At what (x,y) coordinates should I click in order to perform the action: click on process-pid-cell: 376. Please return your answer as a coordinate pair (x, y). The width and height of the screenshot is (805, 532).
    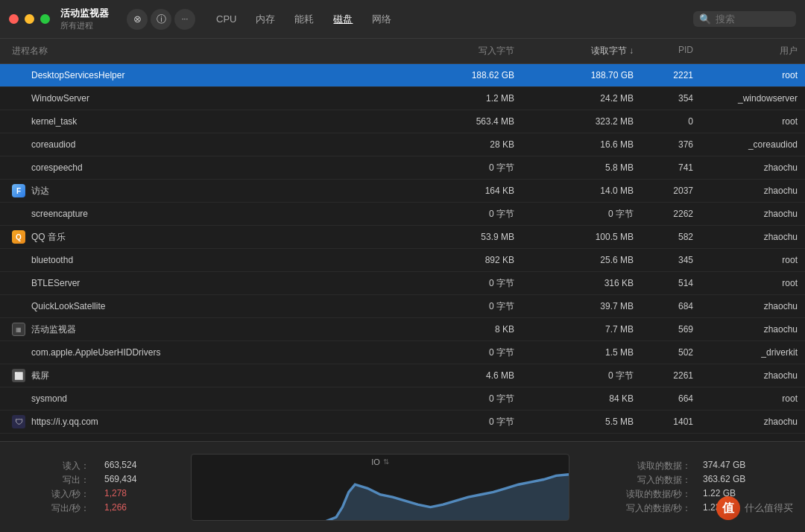
    Looking at the image, I should click on (671, 145).